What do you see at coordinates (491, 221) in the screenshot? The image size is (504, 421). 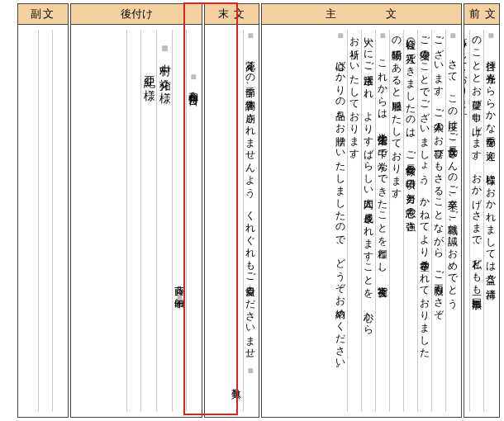 I see `text-line: ■ 拝啓 春光うららかな季節を迎え、皆様におかれましては益々ご清祥` at bounding box center [491, 221].